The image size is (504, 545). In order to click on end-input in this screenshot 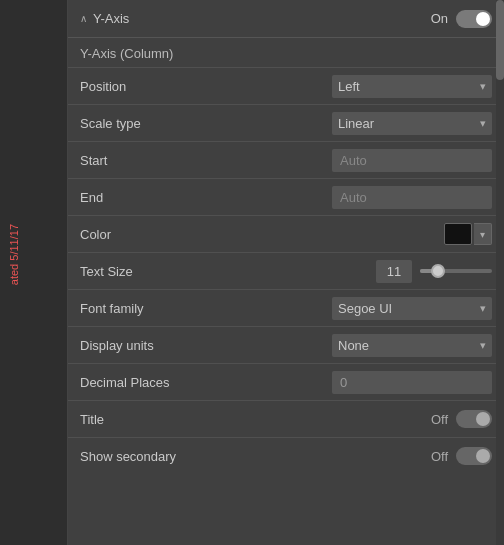, I will do `click(412, 198)`.